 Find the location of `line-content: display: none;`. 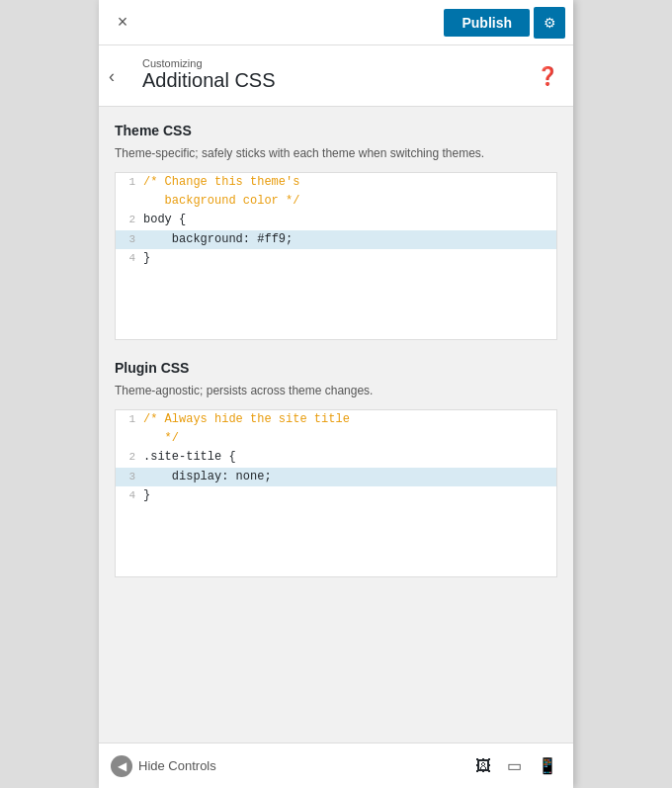

line-content: display: none; is located at coordinates (350, 477).